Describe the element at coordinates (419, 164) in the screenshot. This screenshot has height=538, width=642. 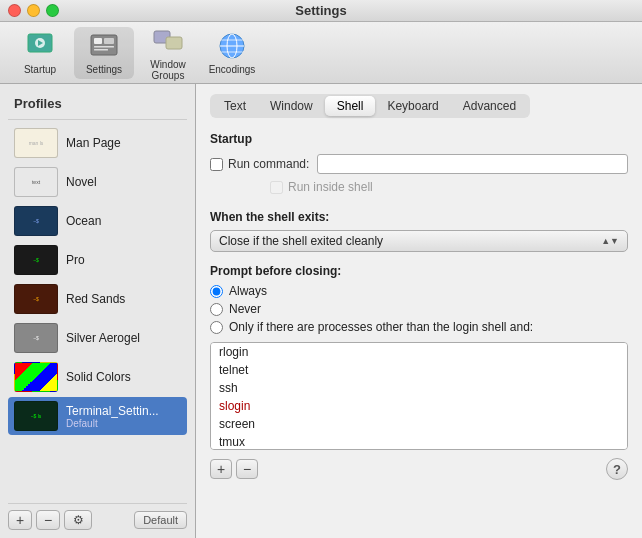
I see `run-command-row: Run command:` at that location.